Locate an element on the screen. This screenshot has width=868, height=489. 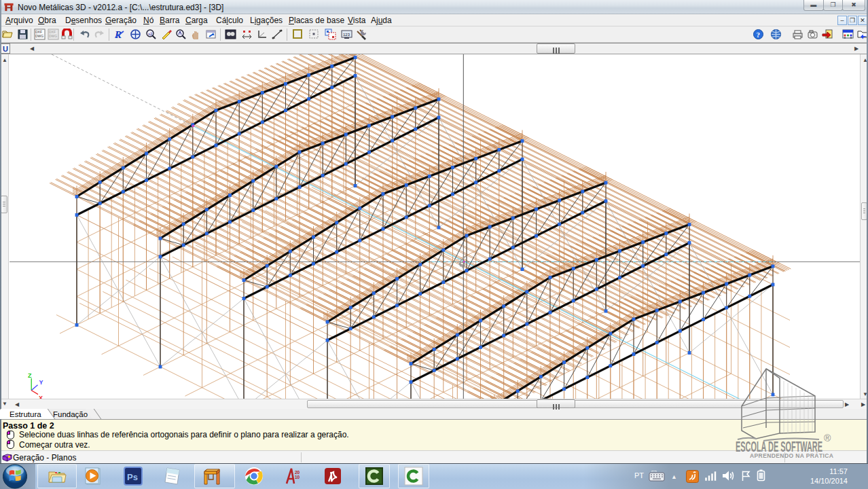
svg-text: 123 is located at coordinates (346, 35).